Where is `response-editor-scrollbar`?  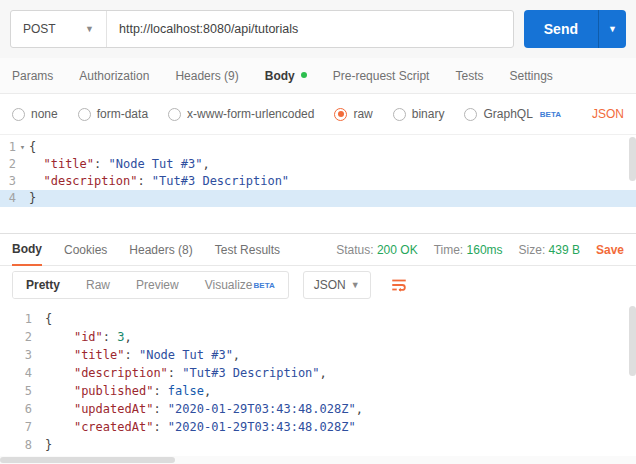 response-editor-scrollbar is located at coordinates (632, 382).